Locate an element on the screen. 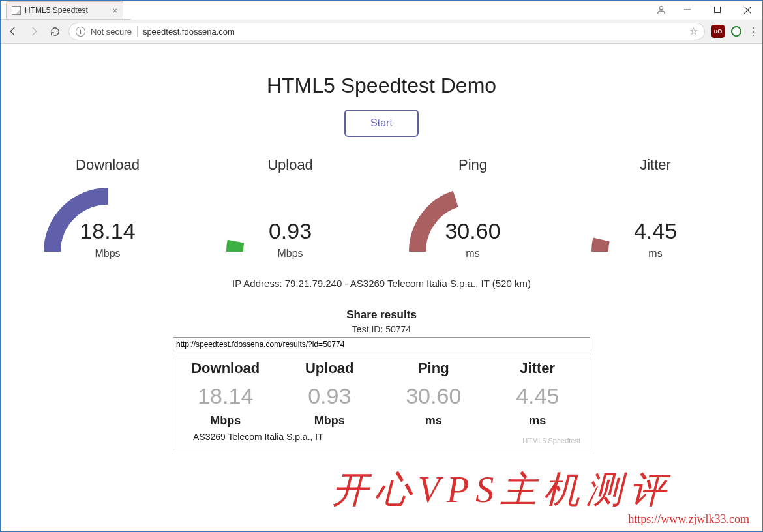  result-heading: Download is located at coordinates (226, 368).